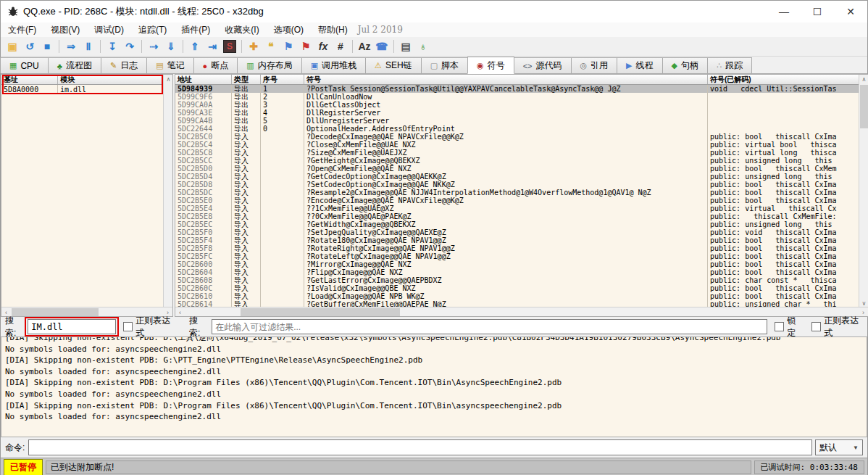 Image resolution: width=868 pixels, height=475 pixels. I want to click on menu-item: 插件(P), so click(196, 30).